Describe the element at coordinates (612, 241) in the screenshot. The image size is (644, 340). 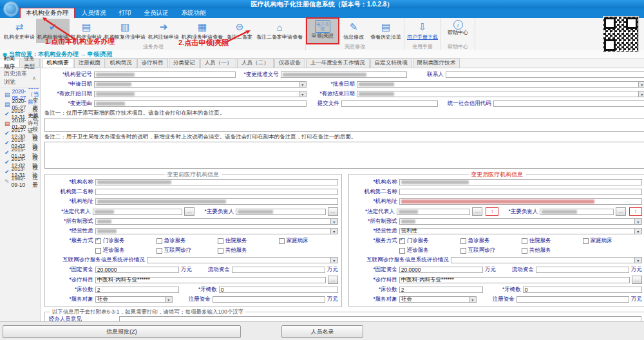
I see `after-service-mode-checkbox: 家庭病床` at that location.